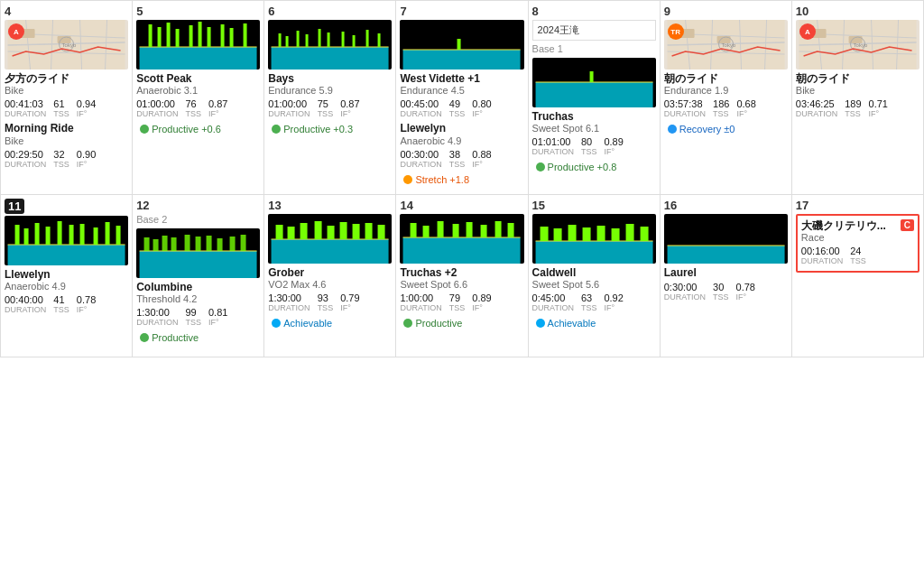 The image size is (924, 566). What do you see at coordinates (462, 159) in the screenshot?
I see `stats-row: 00:30:00 DURATION 38 TSS 0.88 IF°` at bounding box center [462, 159].